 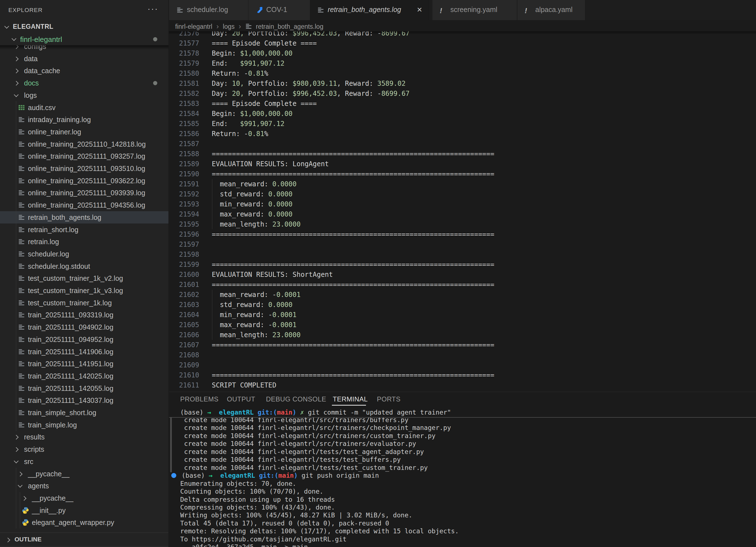 I want to click on tree-item-online_training_20251111_093257.log: online_training_20251111_093257.log, so click(x=84, y=156).